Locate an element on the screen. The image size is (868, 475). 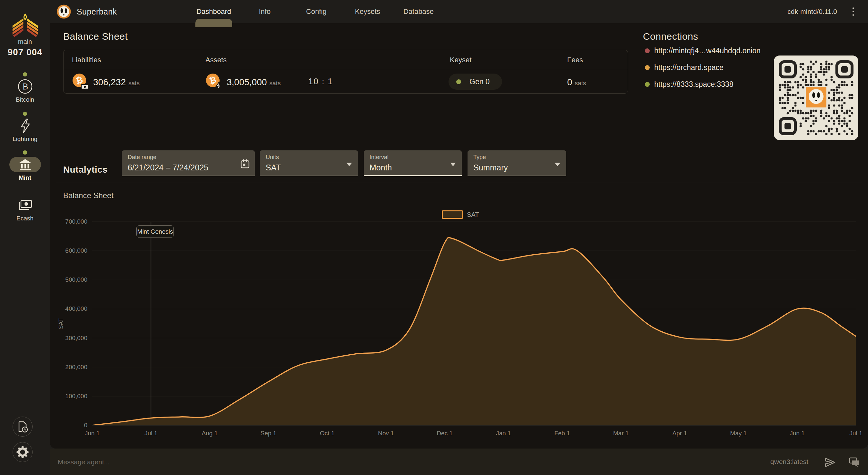
keyset-label: Gen 0 is located at coordinates (480, 82).